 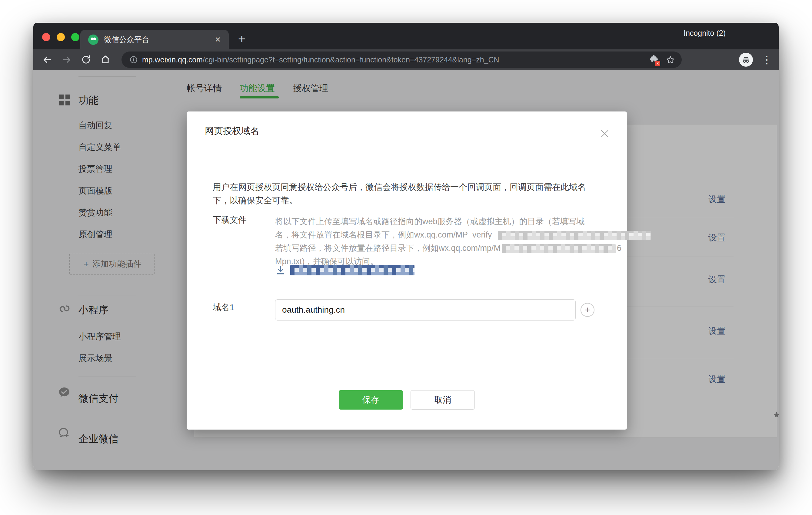 I want to click on add-domain-button: +, so click(x=587, y=310).